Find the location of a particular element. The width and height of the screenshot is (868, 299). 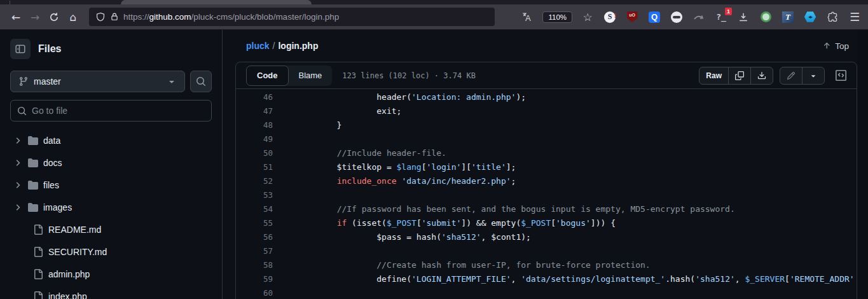

back-button: ← is located at coordinates (16, 17).